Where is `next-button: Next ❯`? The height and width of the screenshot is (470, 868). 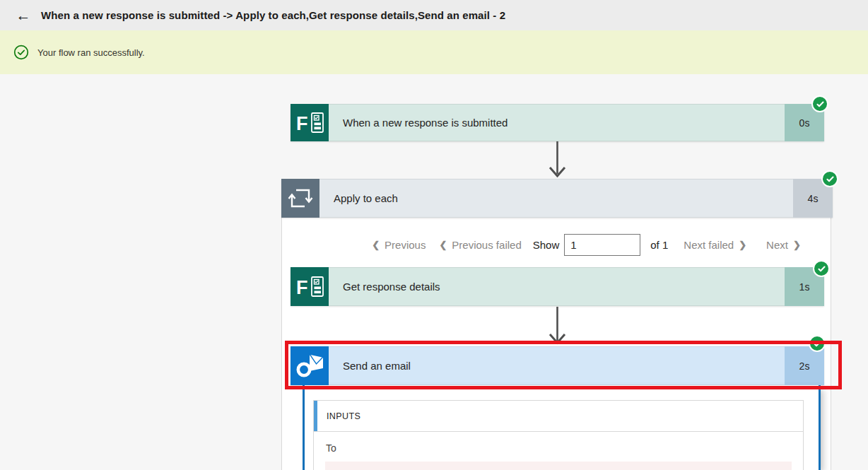
next-button: Next ❯ is located at coordinates (783, 245).